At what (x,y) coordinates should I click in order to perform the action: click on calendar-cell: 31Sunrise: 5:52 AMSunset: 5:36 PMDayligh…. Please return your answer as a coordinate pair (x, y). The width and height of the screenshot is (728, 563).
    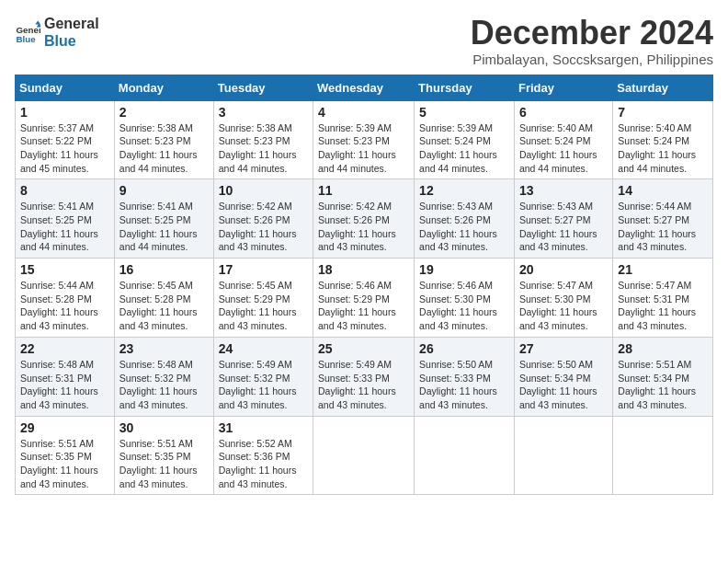
    Looking at the image, I should click on (263, 455).